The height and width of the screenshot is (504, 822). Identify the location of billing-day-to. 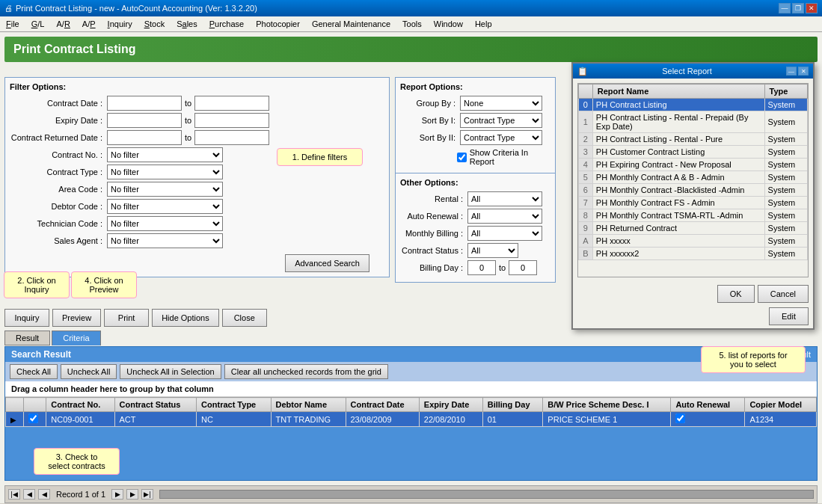
(523, 268).